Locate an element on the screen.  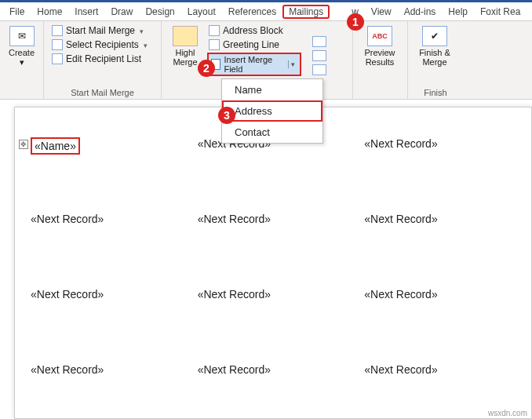
callout-badge-1: 1 is located at coordinates (355, 22).